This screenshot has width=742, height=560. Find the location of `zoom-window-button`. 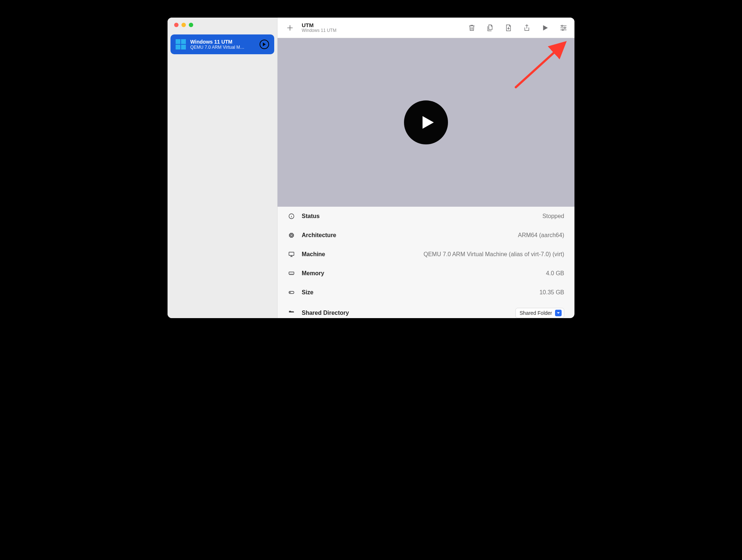

zoom-window-button is located at coordinates (191, 25).